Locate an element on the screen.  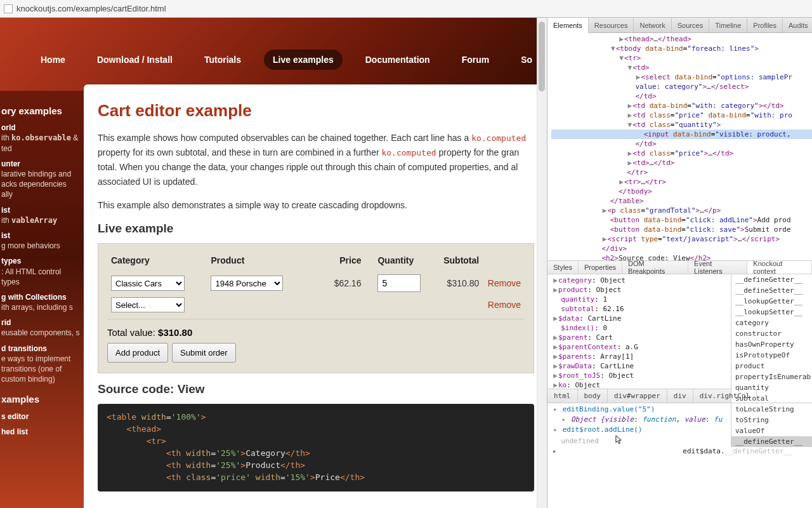
sidebar-item-title: d transitions is located at coordinates (41, 349).